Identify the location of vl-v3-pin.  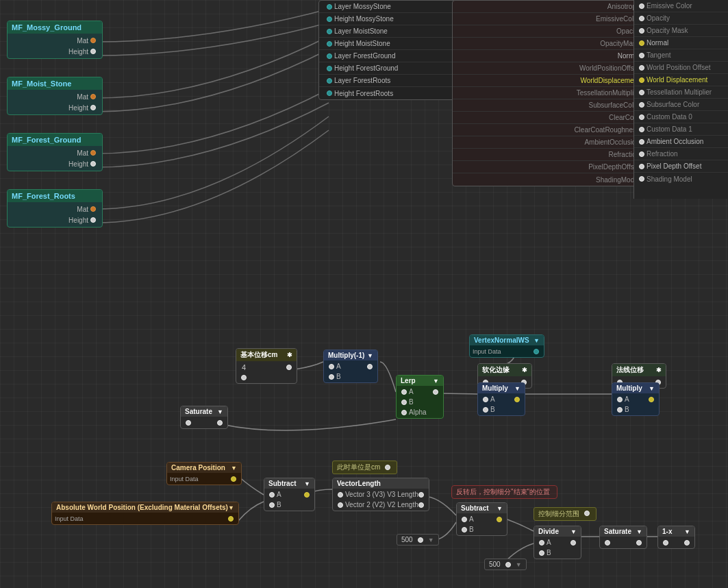
(340, 495).